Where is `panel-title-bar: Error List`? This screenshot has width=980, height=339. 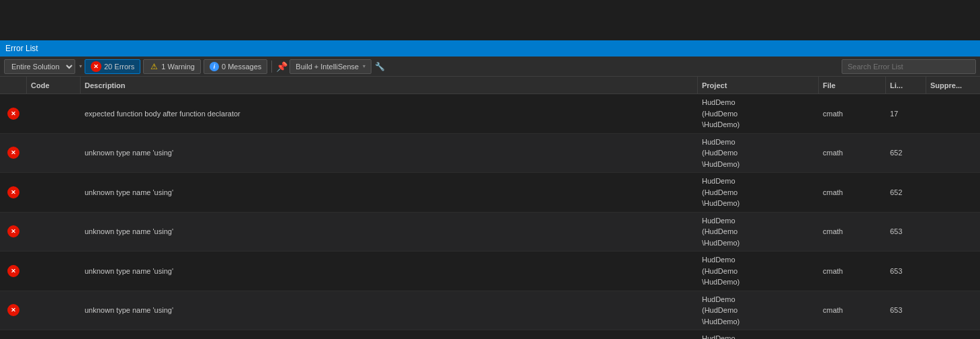 panel-title-bar: Error List is located at coordinates (490, 48).